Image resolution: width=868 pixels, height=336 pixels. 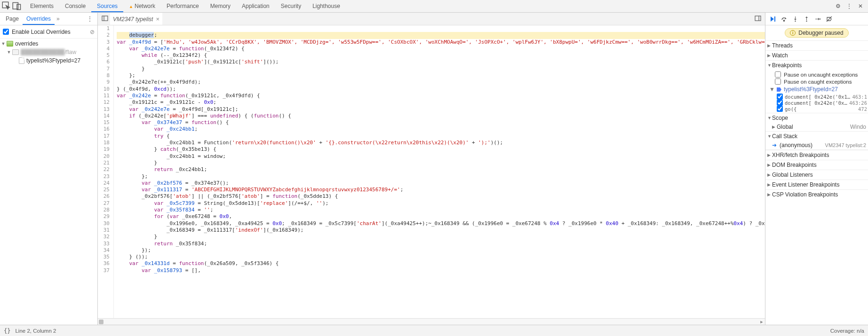 What do you see at coordinates (136, 19) in the screenshot?
I see `editor-tab: VM2347 typelist ×` at bounding box center [136, 19].